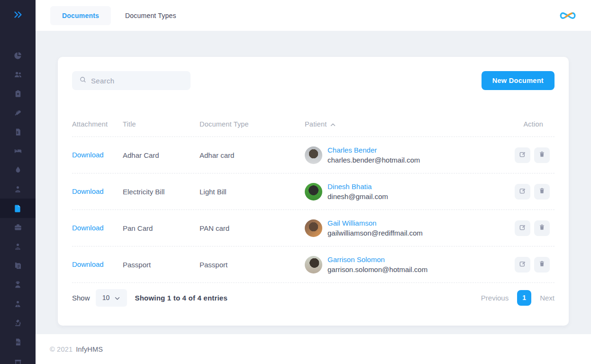 The height and width of the screenshot is (364, 591). What do you see at coordinates (18, 228) in the screenshot?
I see `services-box-icon` at bounding box center [18, 228].